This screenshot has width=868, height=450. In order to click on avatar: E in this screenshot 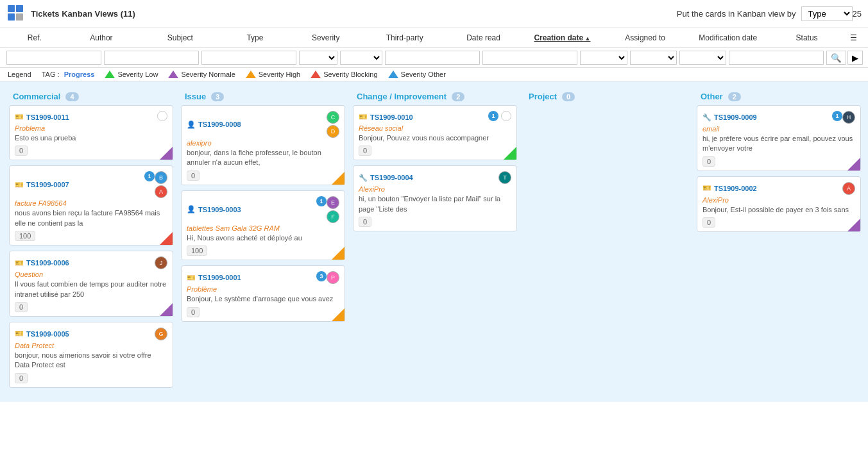, I will do `click(333, 203)`.